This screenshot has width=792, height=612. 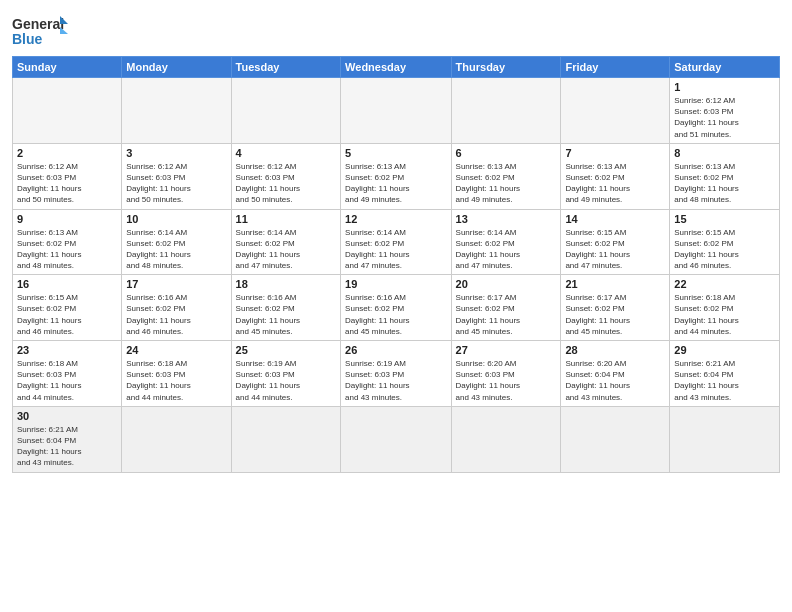 What do you see at coordinates (176, 219) in the screenshot?
I see `day-number: 10` at bounding box center [176, 219].